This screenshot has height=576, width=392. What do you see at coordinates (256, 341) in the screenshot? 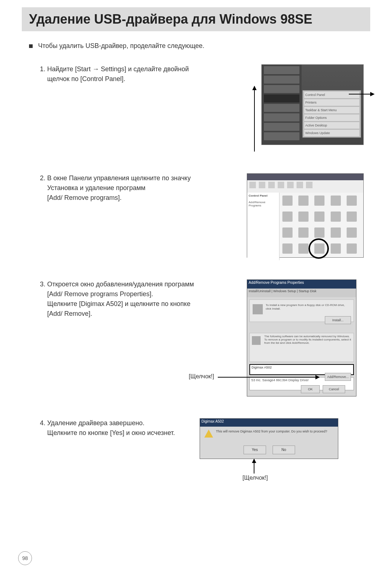
I see `remove-icon` at bounding box center [256, 341].